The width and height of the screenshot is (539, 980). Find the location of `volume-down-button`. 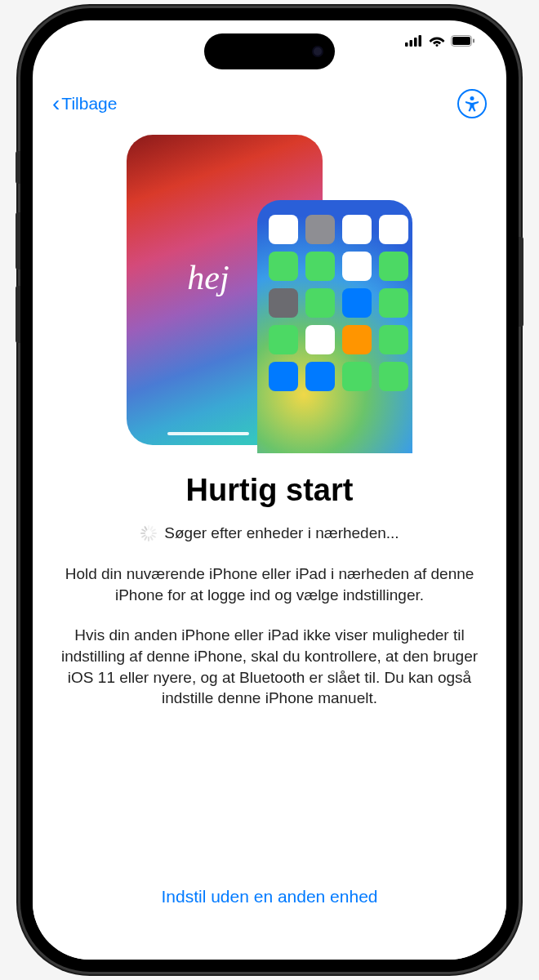

volume-down-button is located at coordinates (18, 314).